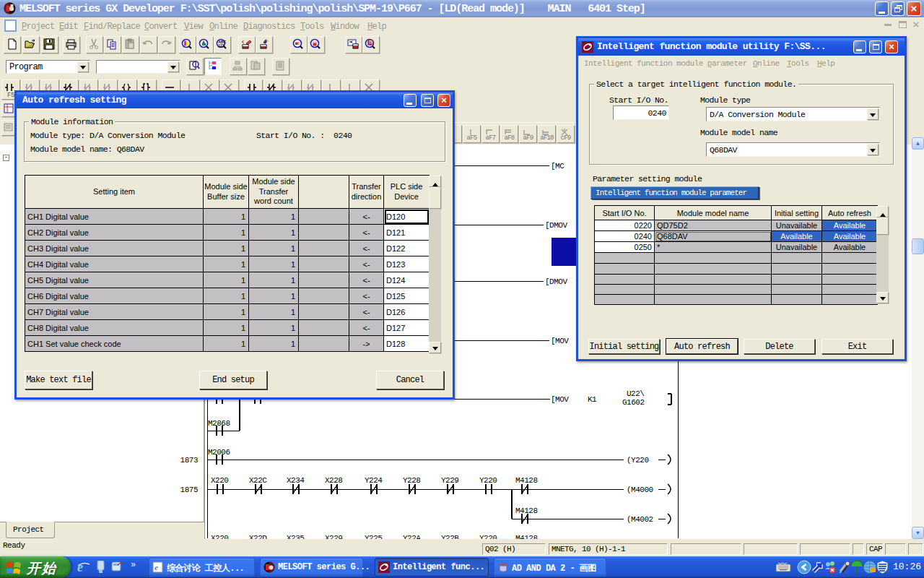  What do you see at coordinates (488, 480) in the screenshot?
I see `svg-text: Y220` at bounding box center [488, 480].